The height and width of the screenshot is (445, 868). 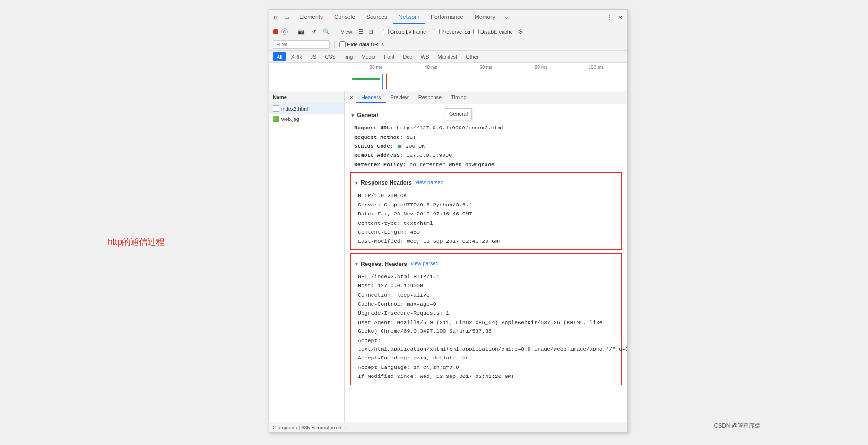 I want to click on res-tab-xhr: XHR, so click(x=296, y=57).